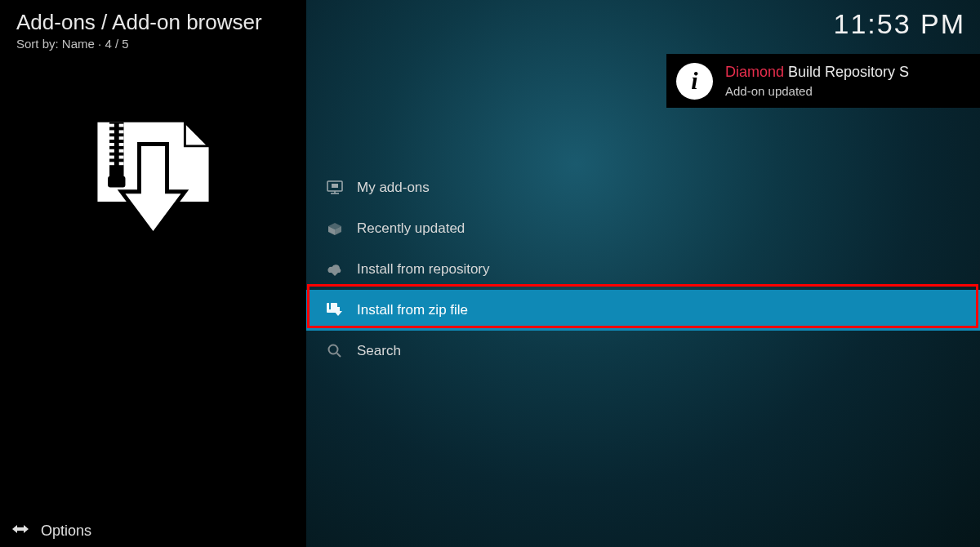 This screenshot has width=980, height=547. Describe the element at coordinates (335, 351) in the screenshot. I see `search-icon` at that location.